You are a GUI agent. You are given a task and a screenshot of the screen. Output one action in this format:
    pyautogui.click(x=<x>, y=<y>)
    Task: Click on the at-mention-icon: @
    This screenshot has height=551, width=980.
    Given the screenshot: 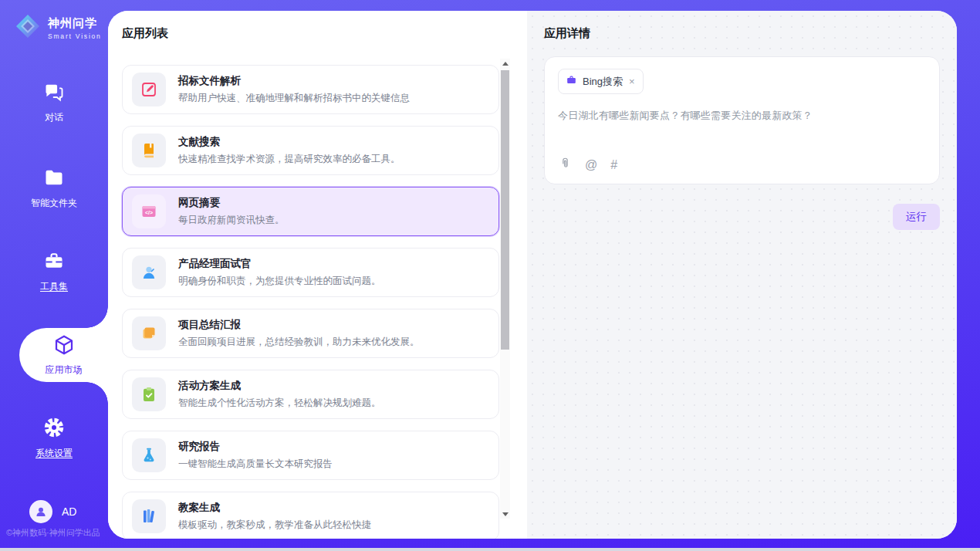 What is the action you would take?
    pyautogui.click(x=591, y=165)
    